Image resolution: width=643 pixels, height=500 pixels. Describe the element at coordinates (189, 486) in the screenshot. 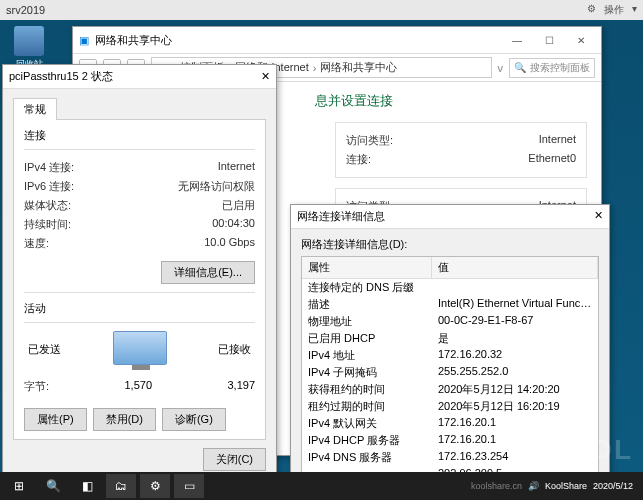

I see `window-taskbar-icon: ▭` at that location.